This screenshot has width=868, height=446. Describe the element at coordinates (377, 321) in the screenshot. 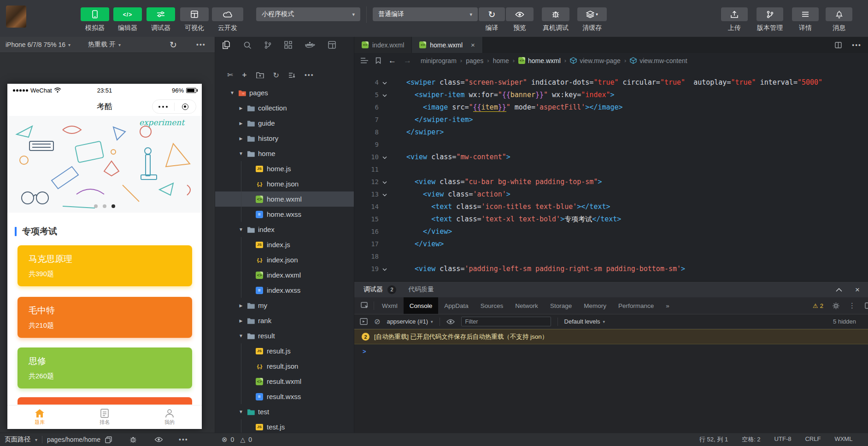

I see `clear-console-icon: ⊘` at that location.